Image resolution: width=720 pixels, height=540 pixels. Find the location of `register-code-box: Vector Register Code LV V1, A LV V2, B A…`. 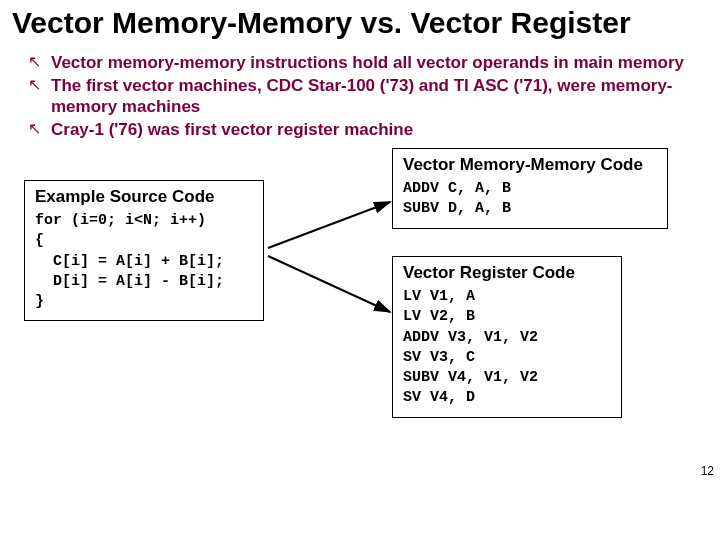

register-code-box: Vector Register Code LV V1, A LV V2, B A… is located at coordinates (507, 337).